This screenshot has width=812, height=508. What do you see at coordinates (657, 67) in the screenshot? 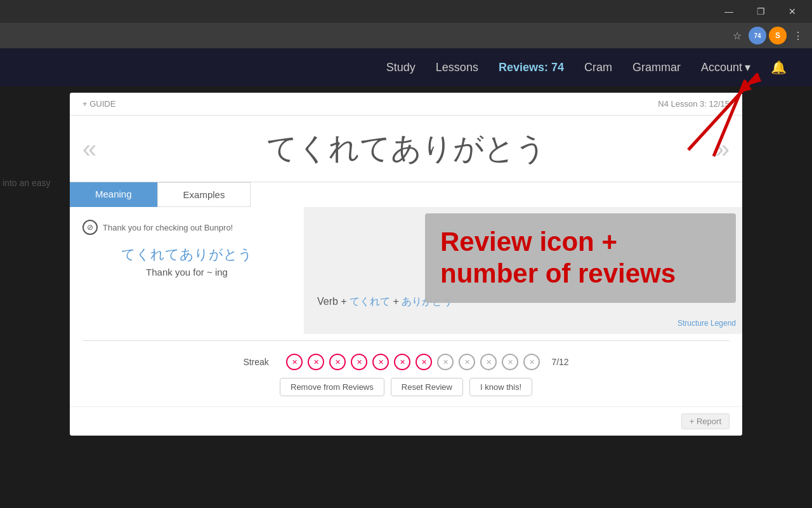
I see `nav-grammar: Grammar` at bounding box center [657, 67].